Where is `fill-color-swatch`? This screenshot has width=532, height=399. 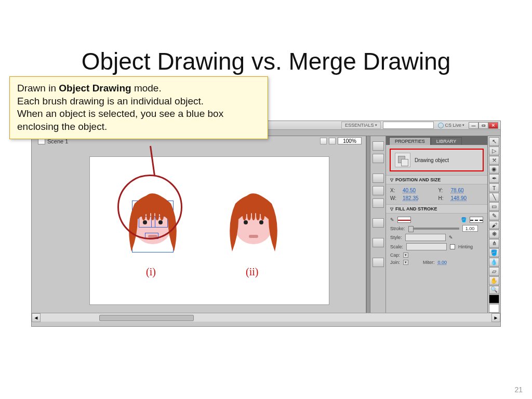 fill-color-swatch is located at coordinates (476, 220).